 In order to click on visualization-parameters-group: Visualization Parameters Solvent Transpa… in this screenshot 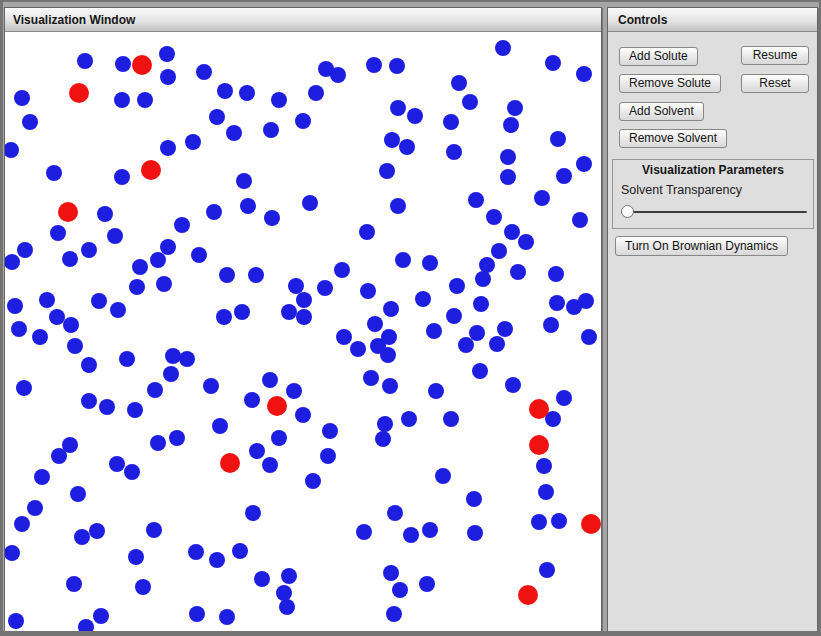, I will do `click(713, 194)`.